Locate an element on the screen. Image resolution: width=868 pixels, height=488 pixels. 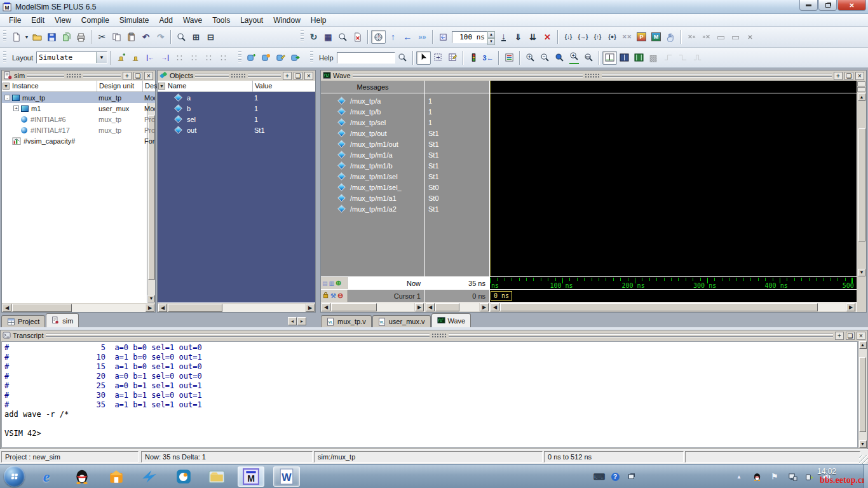
find-in-files-icon is located at coordinates (343, 37).